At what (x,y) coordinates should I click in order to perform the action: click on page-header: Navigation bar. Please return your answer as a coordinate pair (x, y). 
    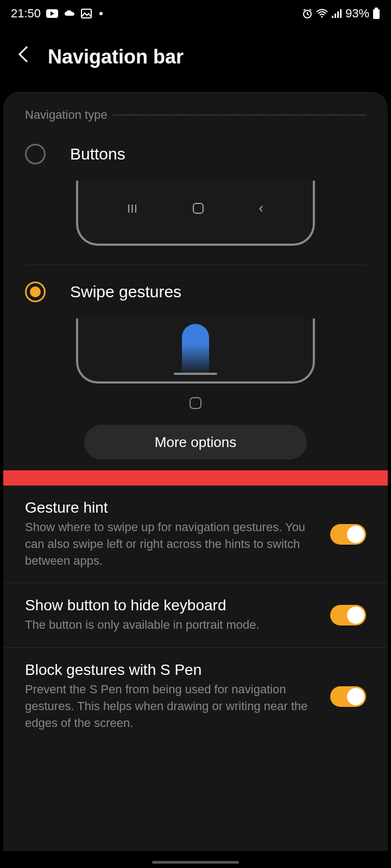
    Looking at the image, I should click on (195, 60).